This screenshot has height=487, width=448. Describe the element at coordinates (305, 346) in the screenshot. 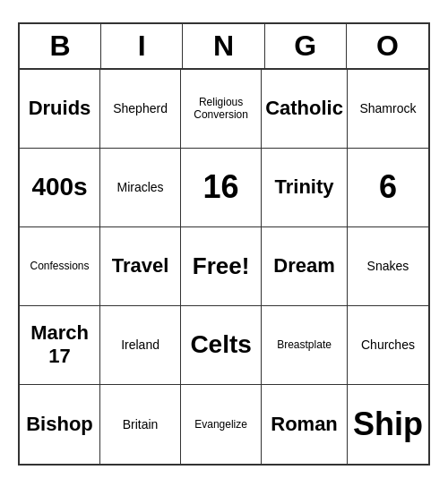

I see `bingo-cell: Breastplate` at that location.